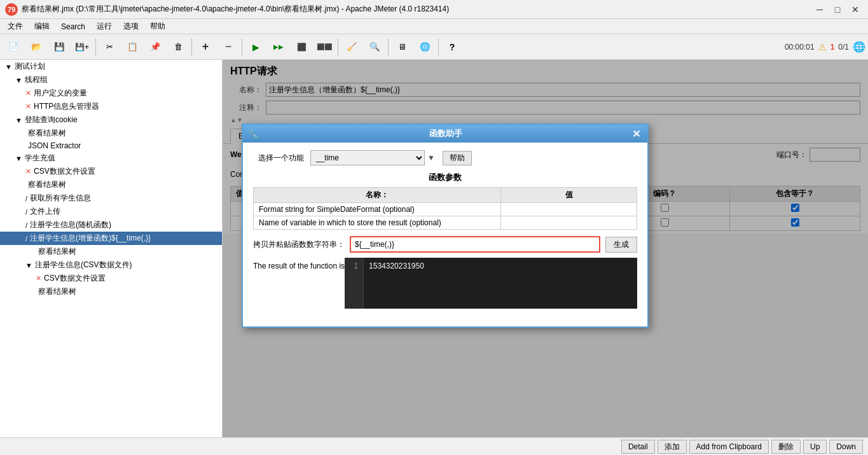 The image size is (868, 455). What do you see at coordinates (855, 10) in the screenshot?
I see `close-button: ✕` at bounding box center [855, 10].